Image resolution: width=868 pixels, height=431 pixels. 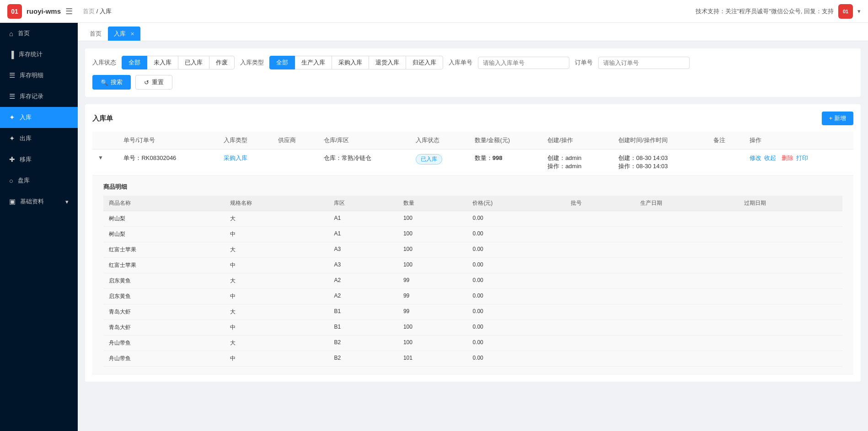 I want to click on sidebar-item-basic-data: ▣ 基础资料 ▾, so click(x=39, y=202).